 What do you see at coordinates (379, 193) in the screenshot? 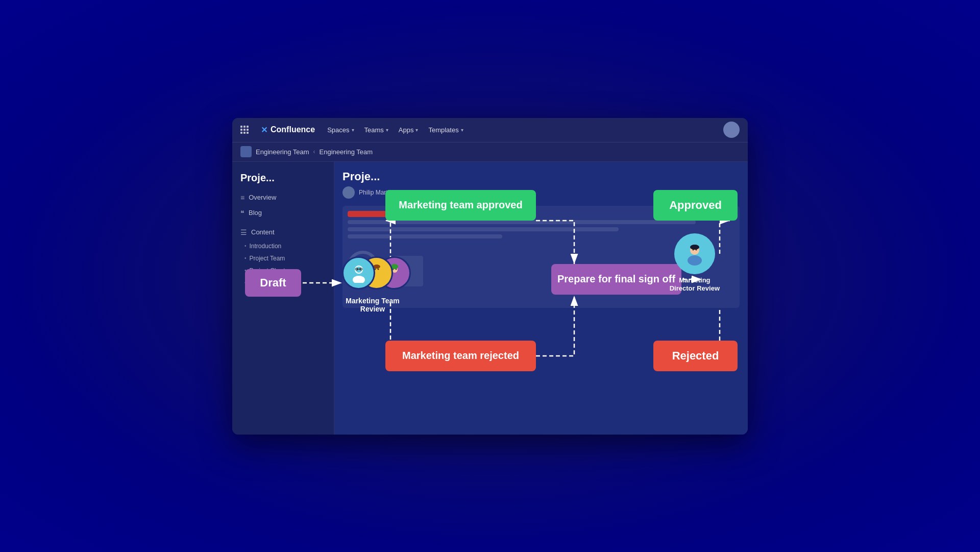
I see `author-name: Philip Martinez` at bounding box center [379, 193].